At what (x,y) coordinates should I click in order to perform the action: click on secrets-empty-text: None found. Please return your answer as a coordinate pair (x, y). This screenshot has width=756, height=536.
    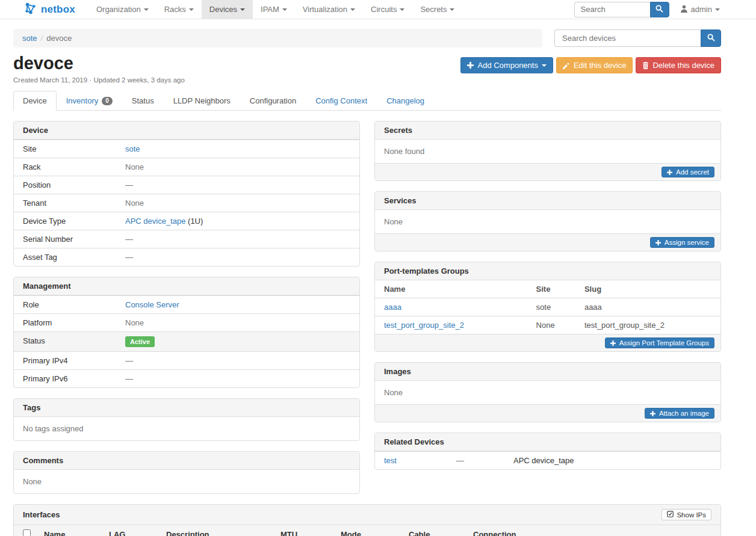
    Looking at the image, I should click on (548, 152).